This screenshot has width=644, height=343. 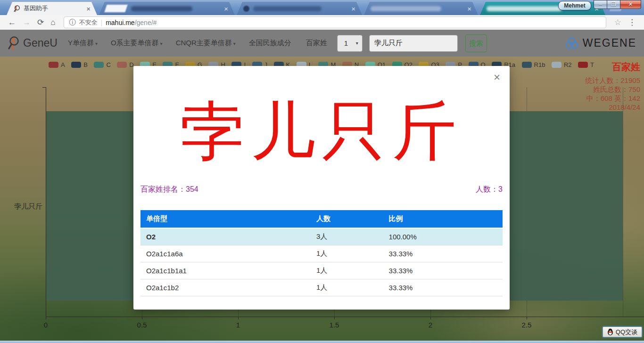 What do you see at coordinates (57, 65) in the screenshot?
I see `legend-item: A` at bounding box center [57, 65].